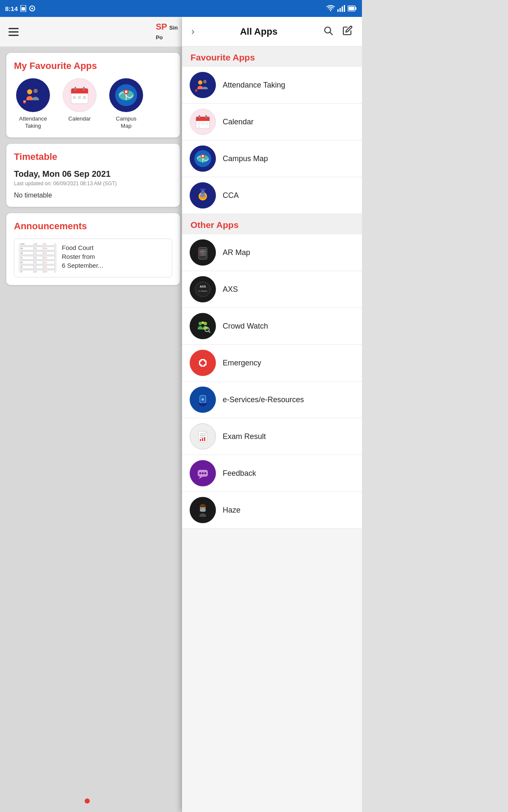 This screenshot has height=812, width=508. I want to click on exam-list-label: Exam Result, so click(244, 436).